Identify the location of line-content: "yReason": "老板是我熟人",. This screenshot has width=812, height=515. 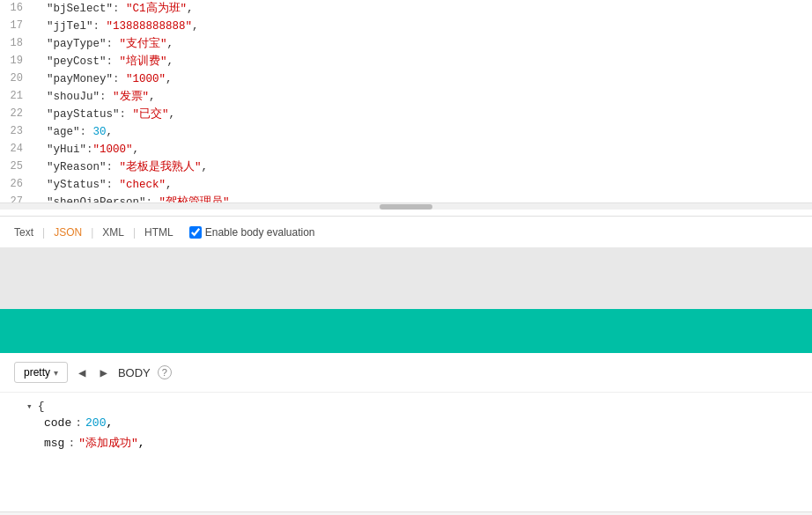
(419, 167).